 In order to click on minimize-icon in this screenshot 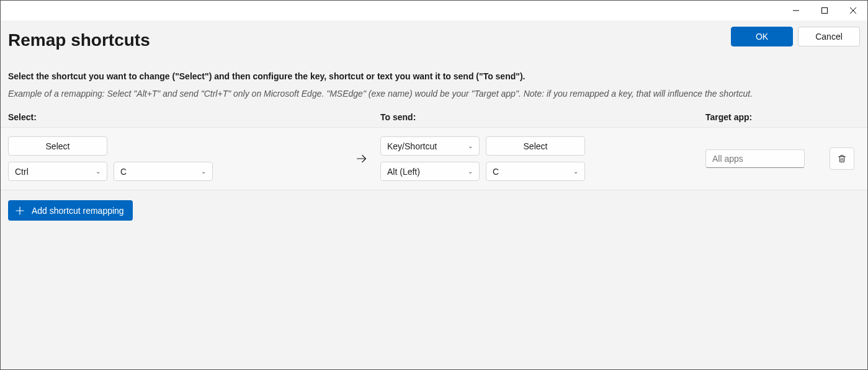, I will do `click(796, 11)`.